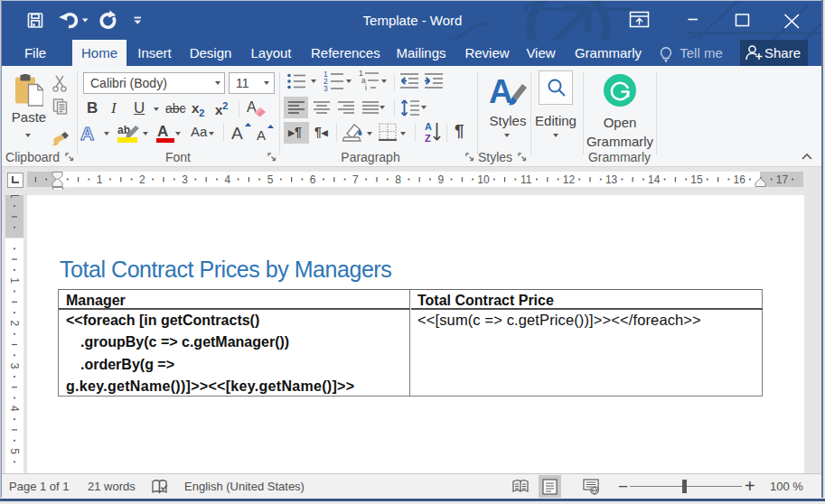 This screenshot has width=825, height=504. What do you see at coordinates (526, 180) in the screenshot?
I see `svg-text: 11` at bounding box center [526, 180].